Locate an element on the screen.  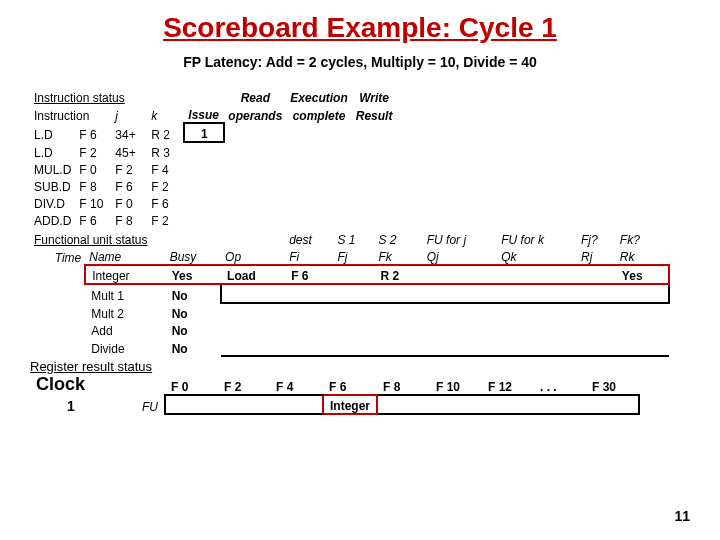
fu-row: Mult 2No is located at coordinates (350, 312).